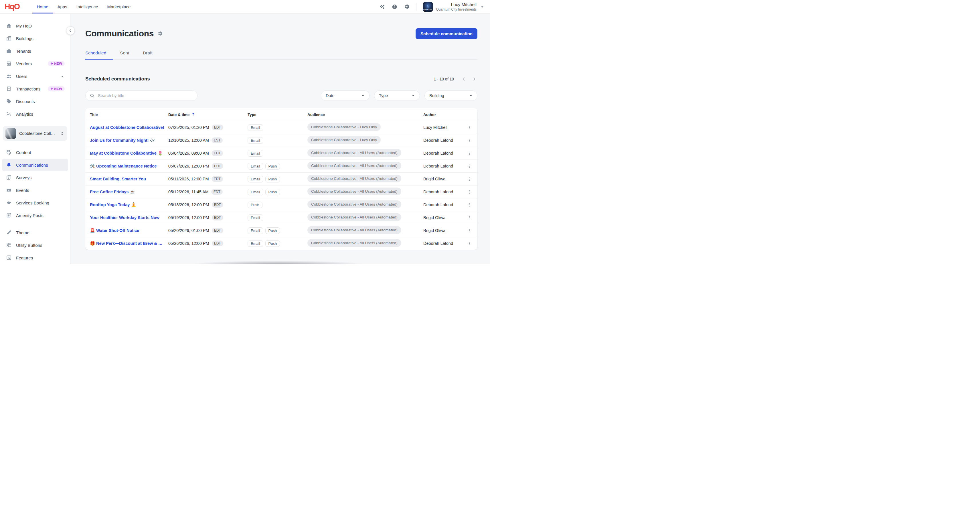 Image resolution: width=980 pixels, height=528 pixels. Describe the element at coordinates (151, 55) in the screenshot. I see `tab-draft: Draft` at that location.